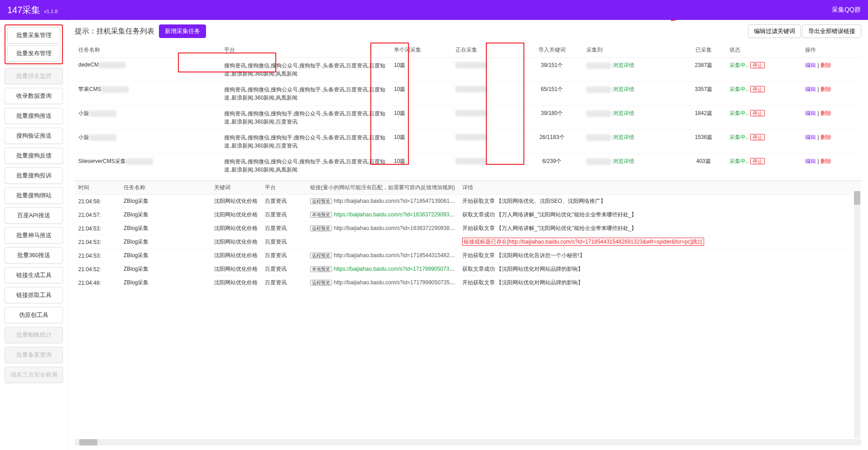  What do you see at coordinates (396, 201) in the screenshot?
I see `log-url: http://baijiahao.baidu.com/s?id=17185471…` at bounding box center [396, 201].